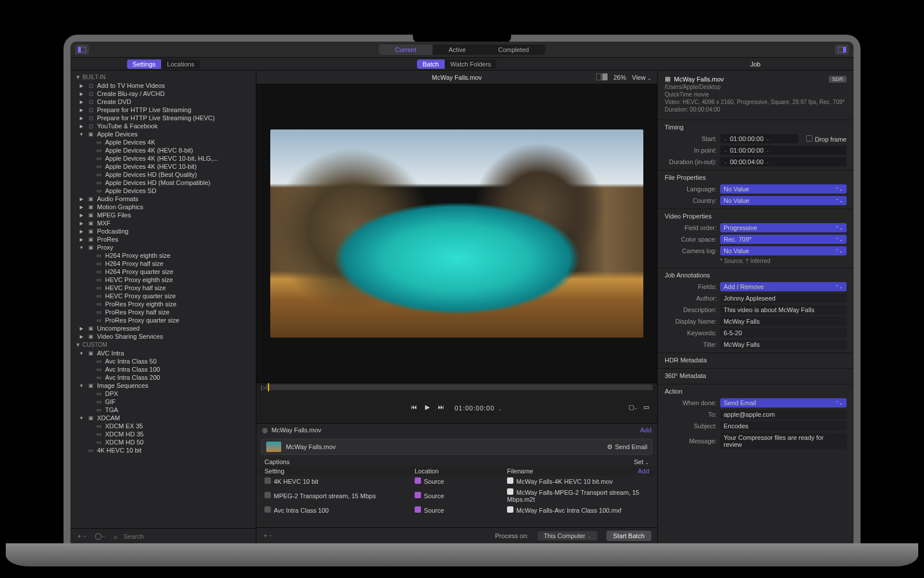  Describe the element at coordinates (163, 296) in the screenshot. I see `tree-item: HEVC Proxy quarter size` at that location.